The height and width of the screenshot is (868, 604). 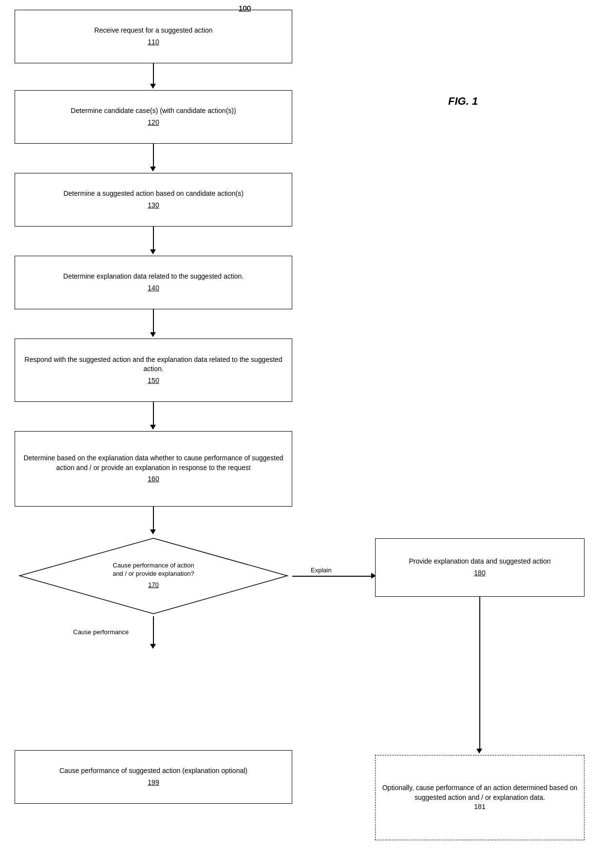 What do you see at coordinates (480, 793) in the screenshot?
I see `box-181-text: Optionally, cause performance of an acti…` at bounding box center [480, 793].